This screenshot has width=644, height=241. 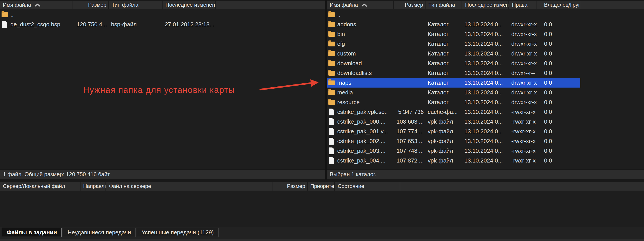 What do you see at coordinates (454, 44) in the screenshot?
I see `remote-file-row: cfg Каталог 13.10.2024 0... drwxr-xr-x 0…` at bounding box center [454, 44].